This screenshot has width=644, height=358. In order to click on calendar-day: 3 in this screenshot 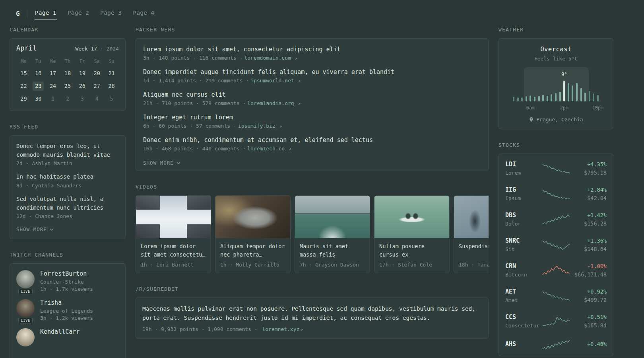, I will do `click(82, 99)`.